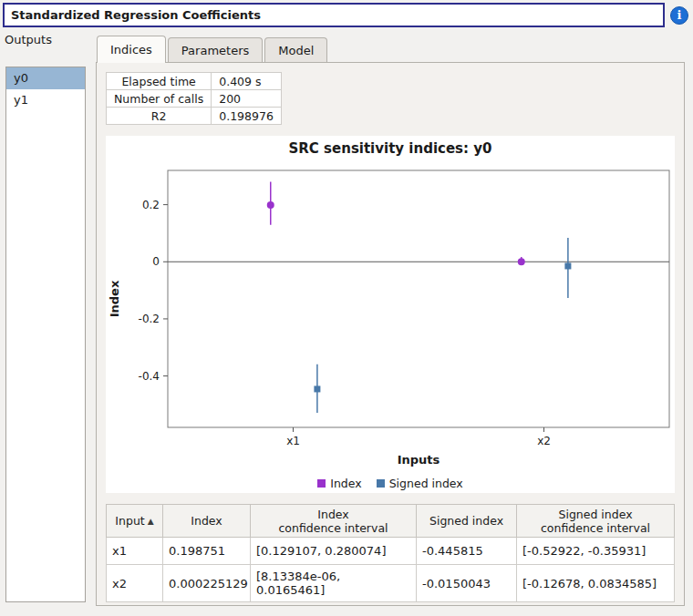 Image resolution: width=693 pixels, height=616 pixels. Describe the element at coordinates (207, 521) in the screenshot. I see `results-header-1: Index` at that location.